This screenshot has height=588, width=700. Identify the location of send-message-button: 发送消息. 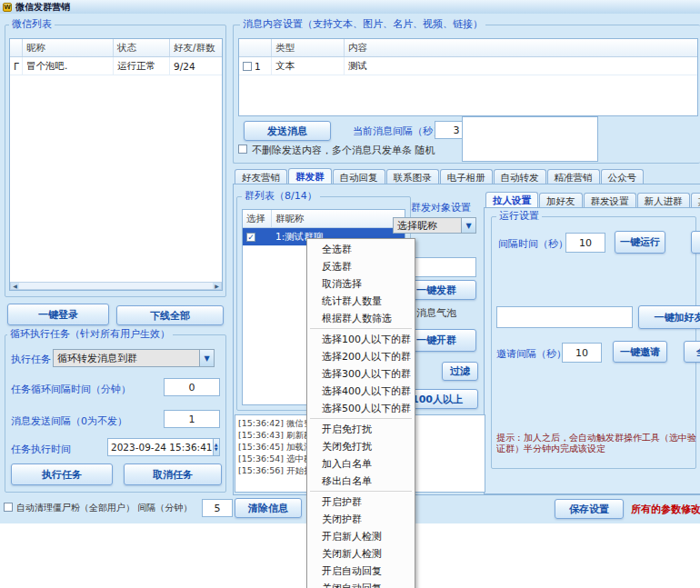
(287, 131).